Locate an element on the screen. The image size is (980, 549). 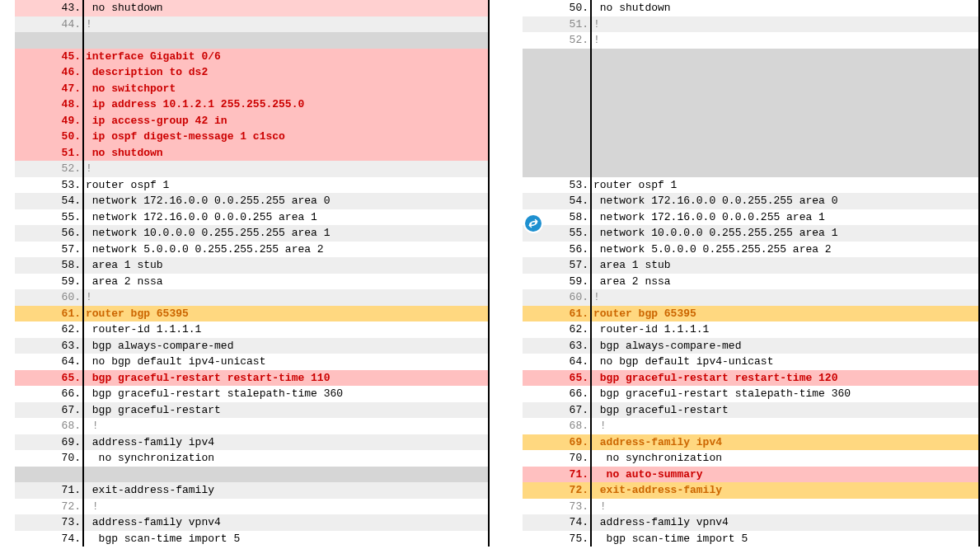
diff-row: 58. network 172.16.0.0 0.0.0.255 area 1 is located at coordinates (750, 218).